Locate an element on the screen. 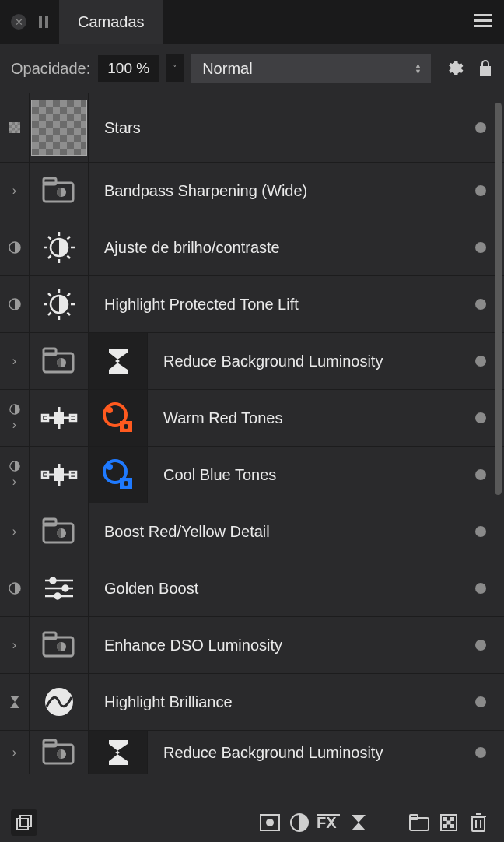 The height and width of the screenshot is (842, 504). mask-button is located at coordinates (270, 823).